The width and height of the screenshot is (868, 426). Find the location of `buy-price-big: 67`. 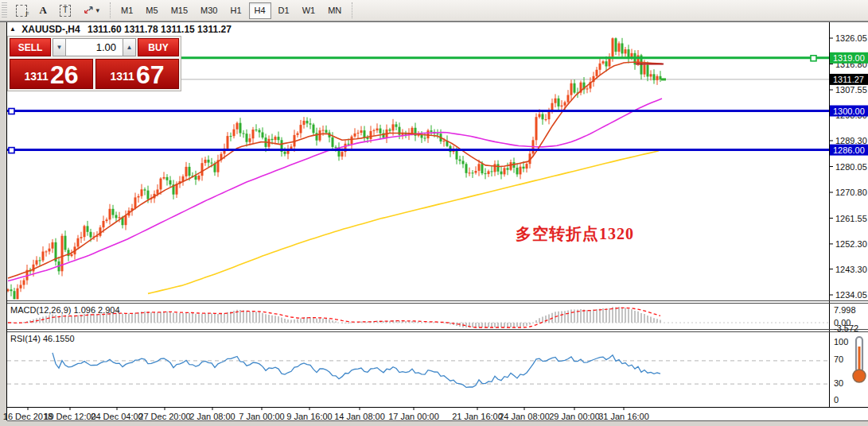

buy-price-big: 67 is located at coordinates (150, 75).